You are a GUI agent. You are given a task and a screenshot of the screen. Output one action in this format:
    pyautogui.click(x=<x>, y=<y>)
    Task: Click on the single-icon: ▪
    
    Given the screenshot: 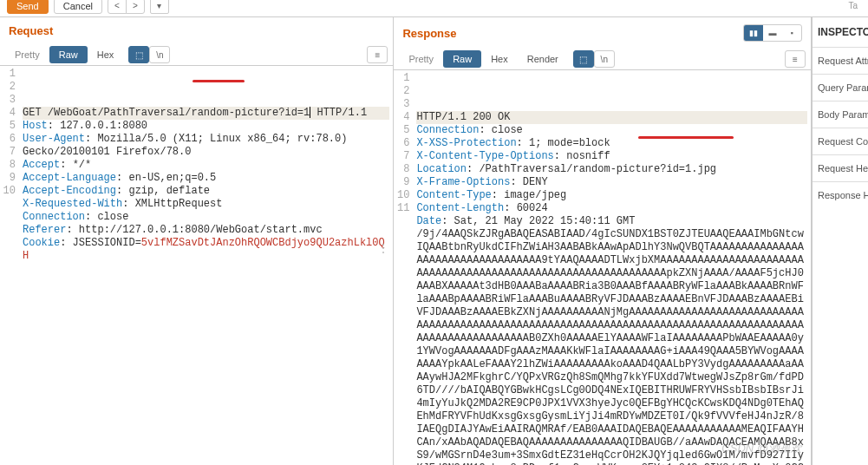 What is the action you would take?
    pyautogui.click(x=792, y=33)
    